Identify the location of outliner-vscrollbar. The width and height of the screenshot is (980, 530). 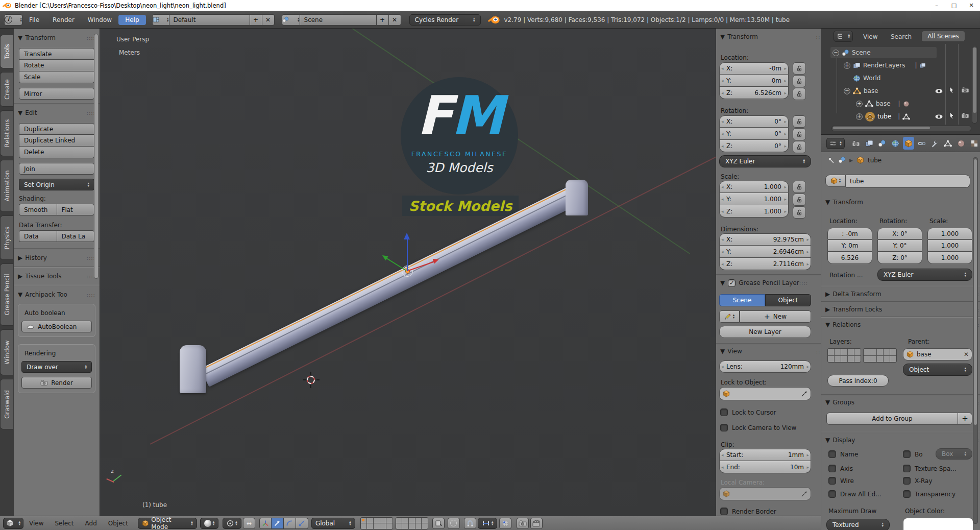
(975, 85).